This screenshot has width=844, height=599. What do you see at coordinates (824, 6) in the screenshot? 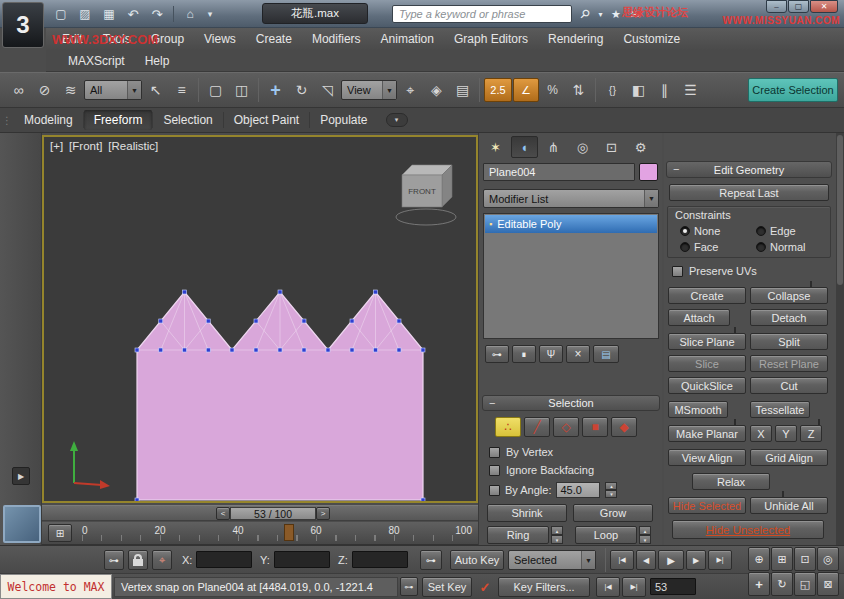
I see `window-close-icon: ✕` at bounding box center [824, 6].